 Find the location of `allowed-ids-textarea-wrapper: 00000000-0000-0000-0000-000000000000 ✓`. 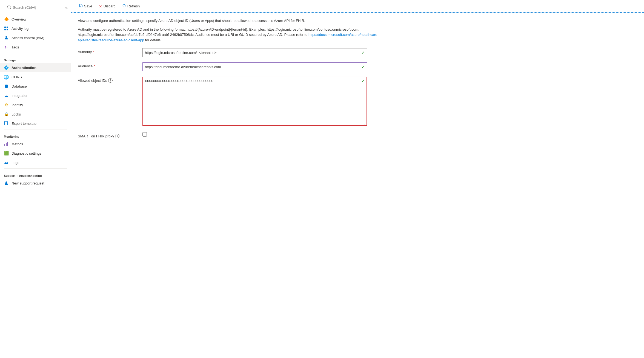

allowed-ids-textarea-wrapper: 00000000-0000-0000-0000-000000000000 ✓ is located at coordinates (255, 102).